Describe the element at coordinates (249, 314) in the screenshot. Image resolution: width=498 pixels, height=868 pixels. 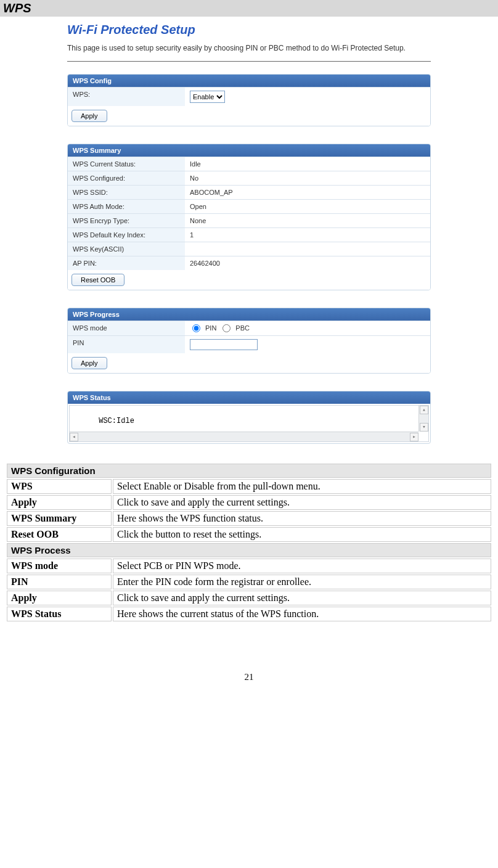
I see `wps-progress-header: WPS Progress` at that location.